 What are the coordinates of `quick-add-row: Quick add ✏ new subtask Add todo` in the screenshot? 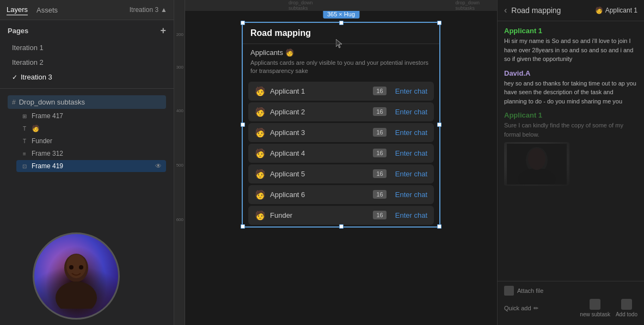 It's located at (571, 308).